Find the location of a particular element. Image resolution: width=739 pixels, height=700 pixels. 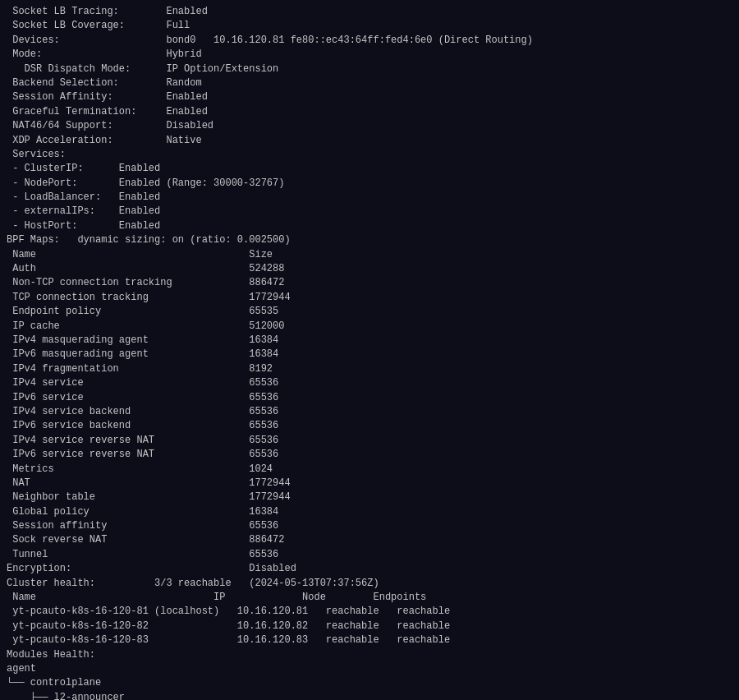

terminal-line: Socket LB Tracing: Enabled is located at coordinates (370, 12).